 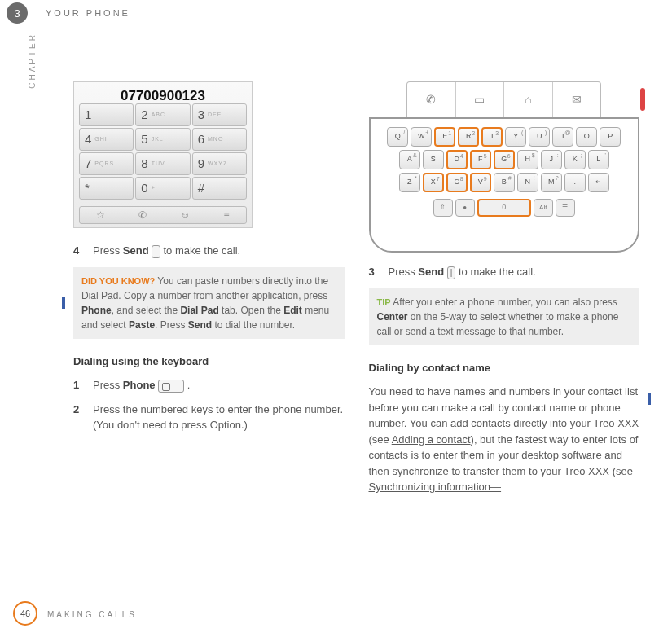 I want to click on keyboard-key: 2R, so click(x=468, y=137).